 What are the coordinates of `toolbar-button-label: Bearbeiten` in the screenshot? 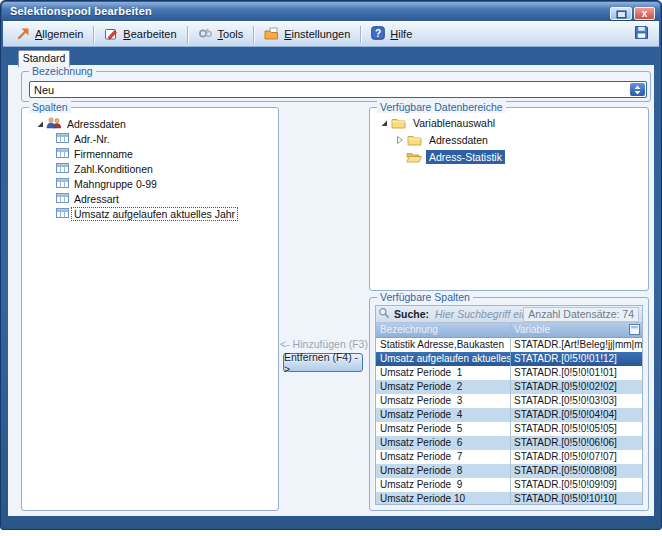 It's located at (150, 34).